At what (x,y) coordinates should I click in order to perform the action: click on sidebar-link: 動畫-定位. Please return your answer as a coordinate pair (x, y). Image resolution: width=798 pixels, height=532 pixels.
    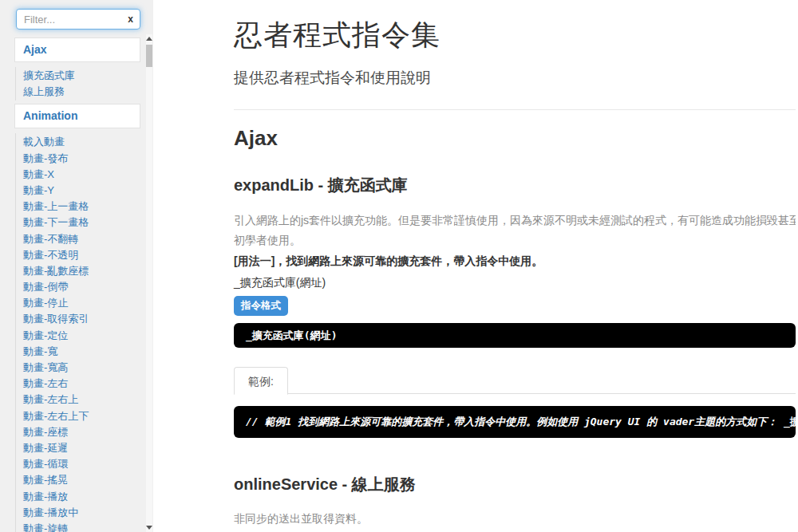
    Looking at the image, I should click on (81, 336).